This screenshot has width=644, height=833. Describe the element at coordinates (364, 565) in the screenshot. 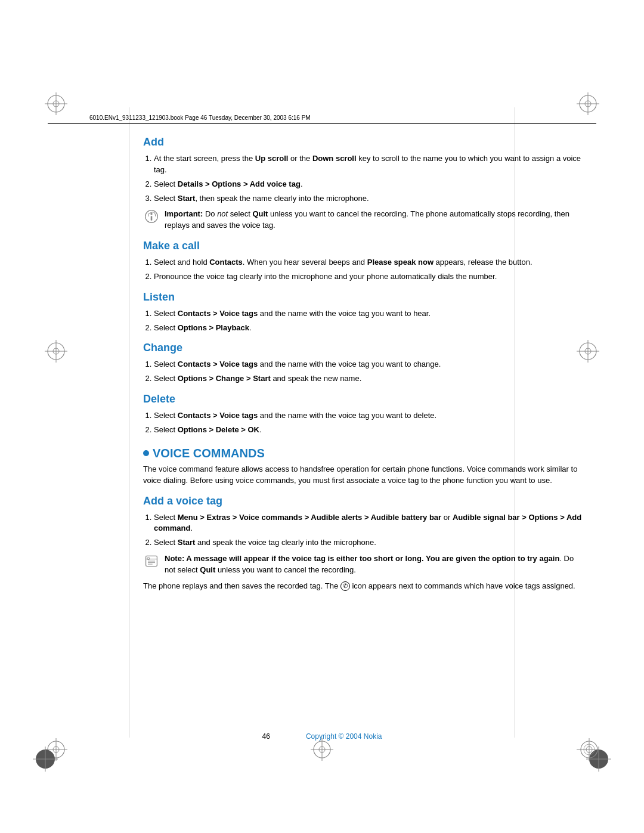

I see `add-voice-tag-note: Note: A message will appear if the voice…` at that location.